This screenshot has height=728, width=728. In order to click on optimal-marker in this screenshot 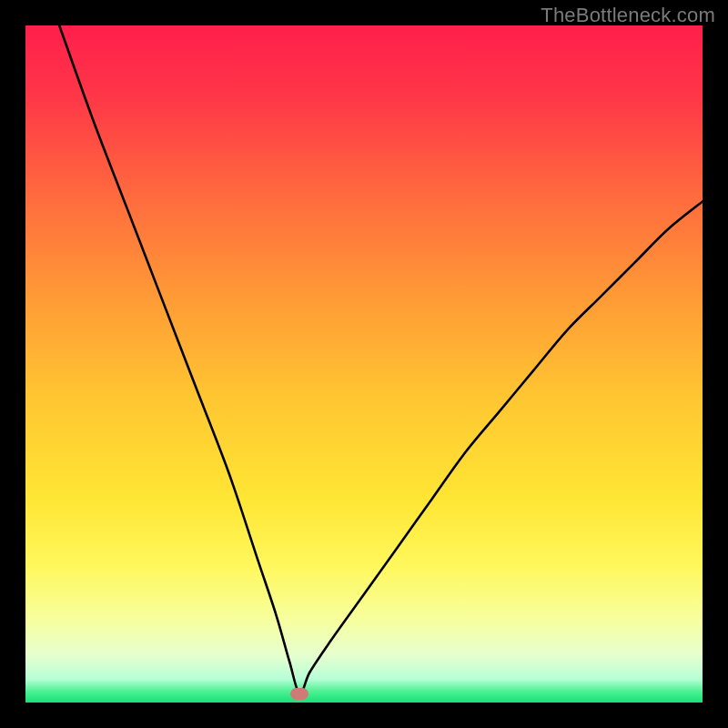, I will do `click(299, 693)`.